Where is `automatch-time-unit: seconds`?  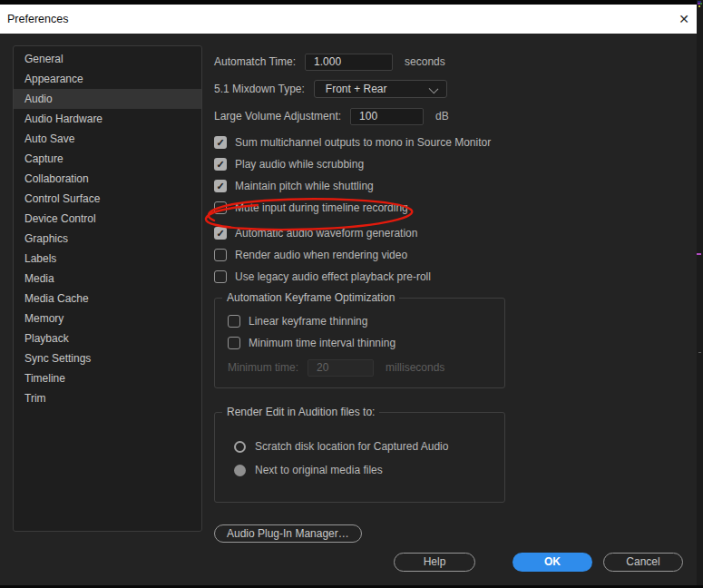
automatch-time-unit: seconds is located at coordinates (425, 62).